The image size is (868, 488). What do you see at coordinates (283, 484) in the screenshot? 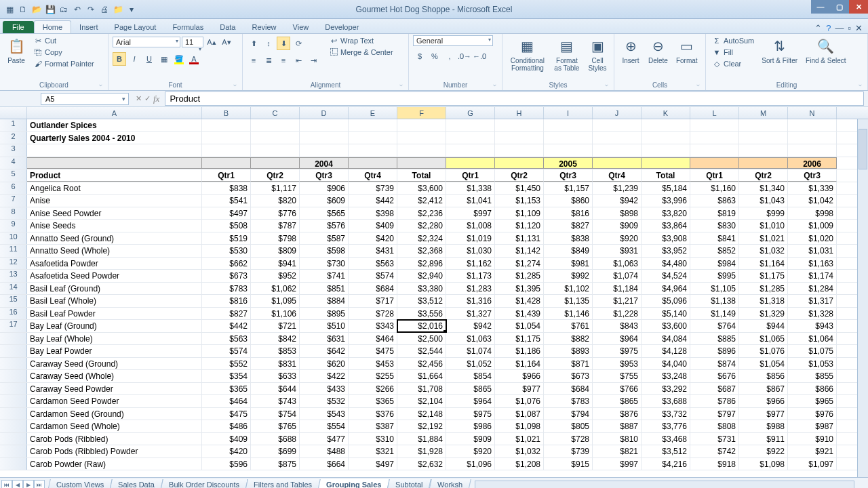
I see `sheet-tab: Filters and Tables` at bounding box center [283, 484].